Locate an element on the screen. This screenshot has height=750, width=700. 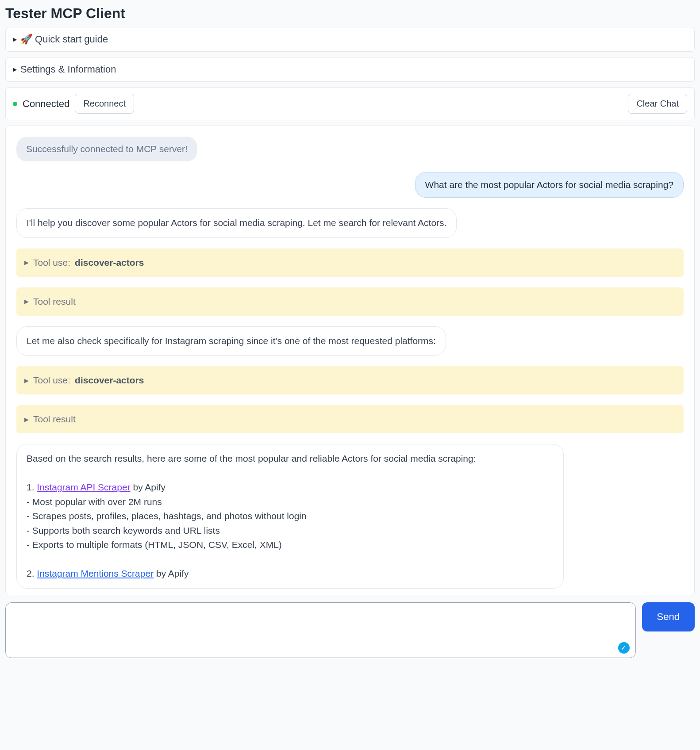
bullet: - Scrapes posts, profiles, places, hasht… is located at coordinates (166, 516).